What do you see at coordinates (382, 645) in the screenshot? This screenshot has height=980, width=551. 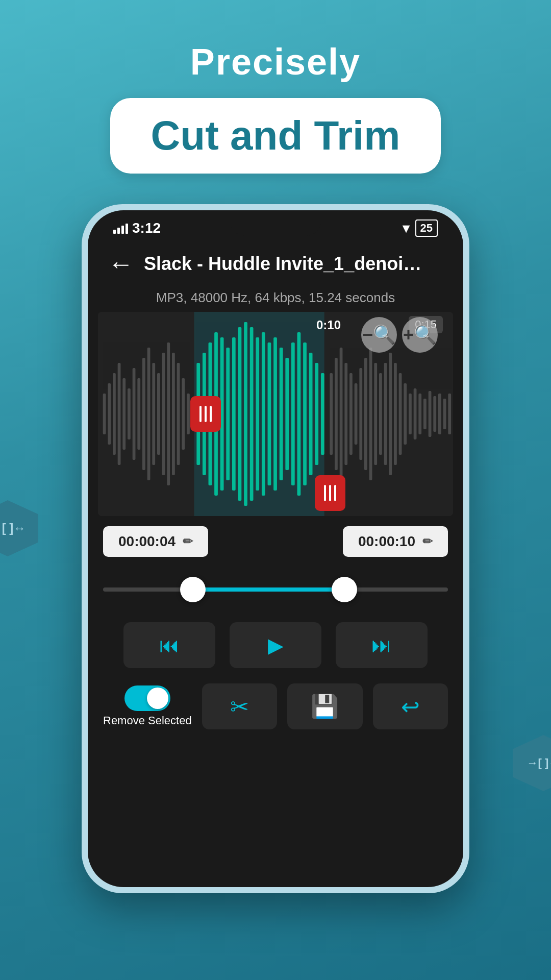 I see `fast-forward-button: ⏭` at bounding box center [382, 645].